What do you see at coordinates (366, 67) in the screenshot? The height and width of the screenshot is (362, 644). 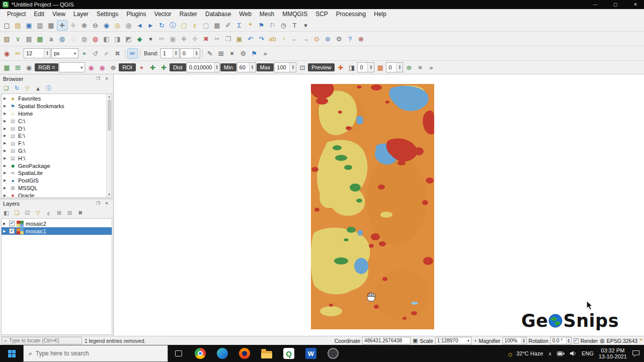 I see `transparency-spinner: 0 ▲▼` at bounding box center [366, 67].